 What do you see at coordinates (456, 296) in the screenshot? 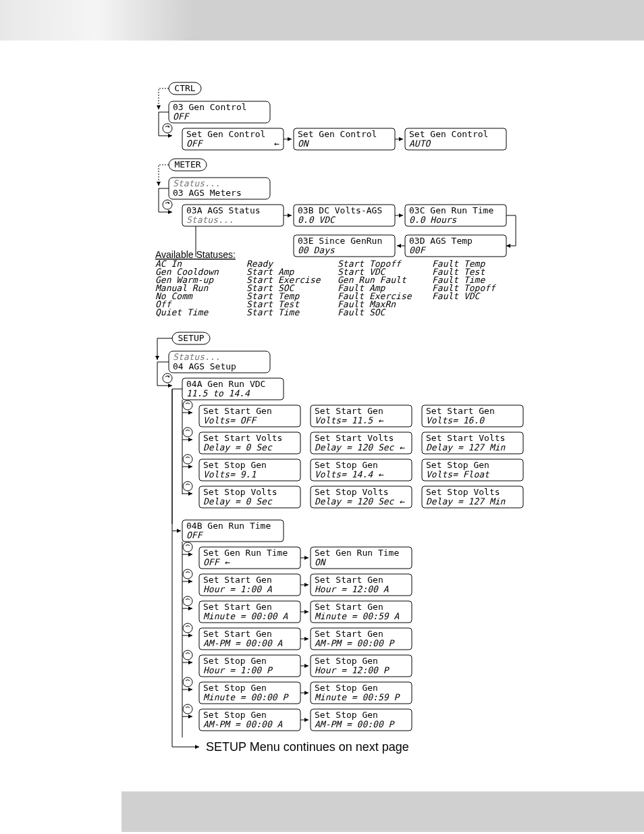
I see `svg-text: Fault VDC` at bounding box center [456, 296].